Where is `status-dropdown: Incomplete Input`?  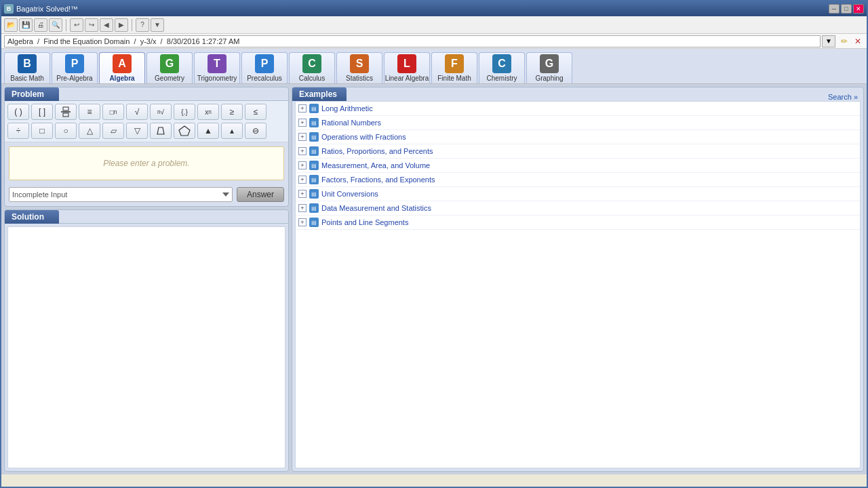 status-dropdown: Incomplete Input is located at coordinates (121, 195).